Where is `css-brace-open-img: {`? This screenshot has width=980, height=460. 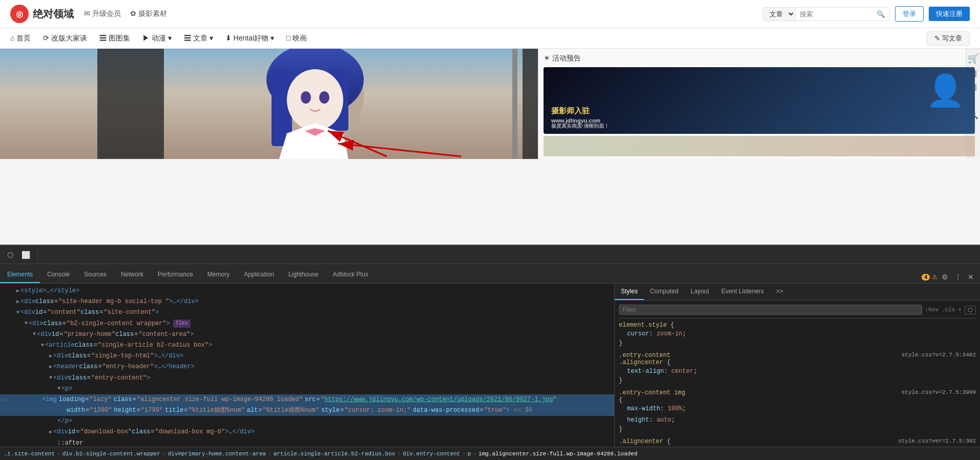
css-brace-open-img: { is located at coordinates (797, 400).